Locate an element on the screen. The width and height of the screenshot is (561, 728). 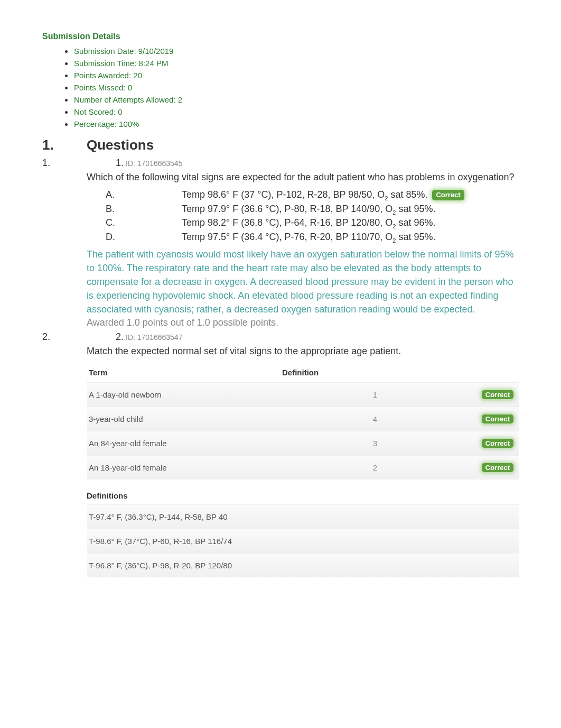
section-number: 1. is located at coordinates (64, 145).